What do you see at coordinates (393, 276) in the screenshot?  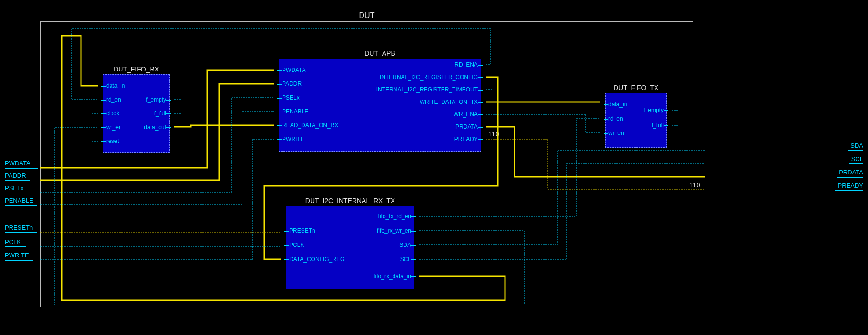 I see `port-fifo-rx-data-in: fifo_rx_data_in` at bounding box center [393, 276].